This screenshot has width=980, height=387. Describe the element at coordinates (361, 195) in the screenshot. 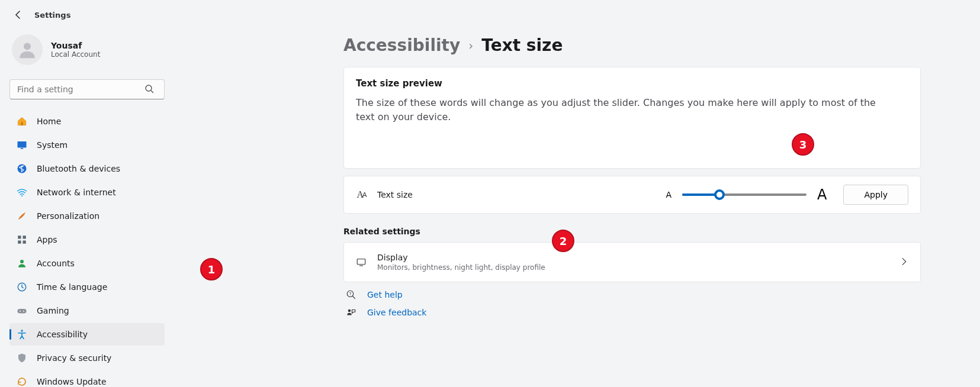

I see `text-size-icon: AA` at that location.